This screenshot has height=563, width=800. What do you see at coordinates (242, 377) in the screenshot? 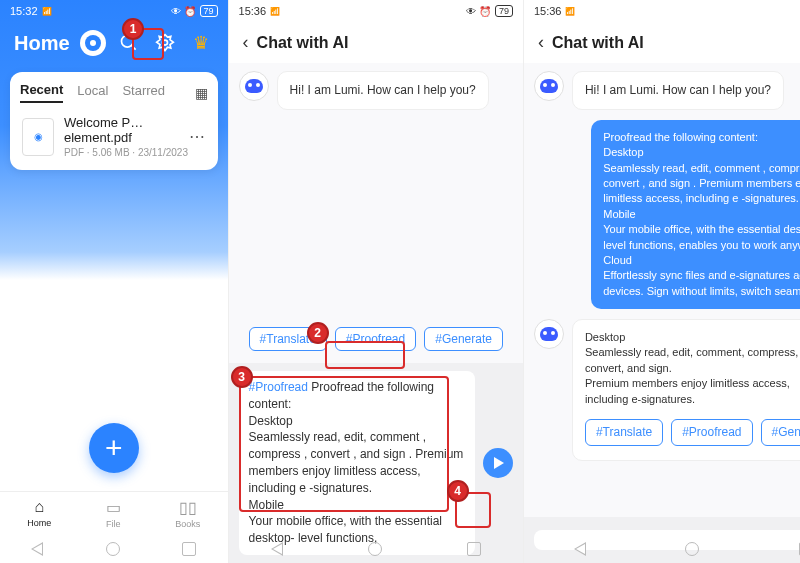
I see `callout-3: 3` at bounding box center [242, 377].